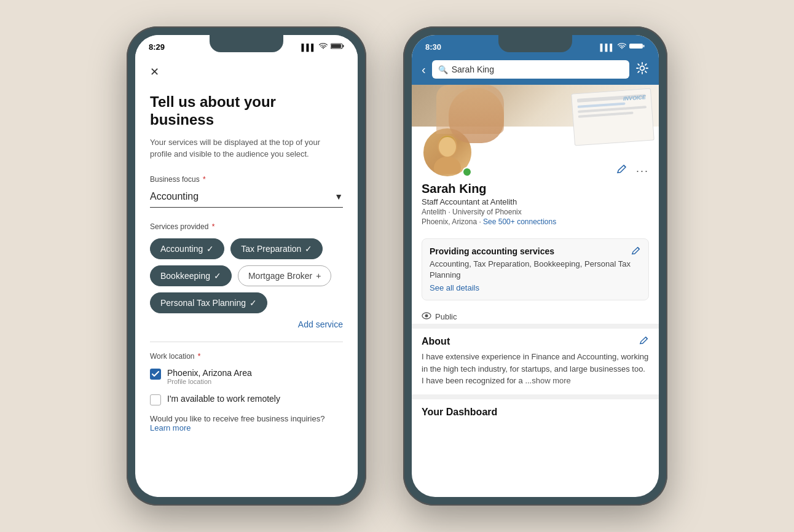 This screenshot has height=532, width=794. What do you see at coordinates (535, 315) in the screenshot?
I see `visibility-row: Public` at bounding box center [535, 315].